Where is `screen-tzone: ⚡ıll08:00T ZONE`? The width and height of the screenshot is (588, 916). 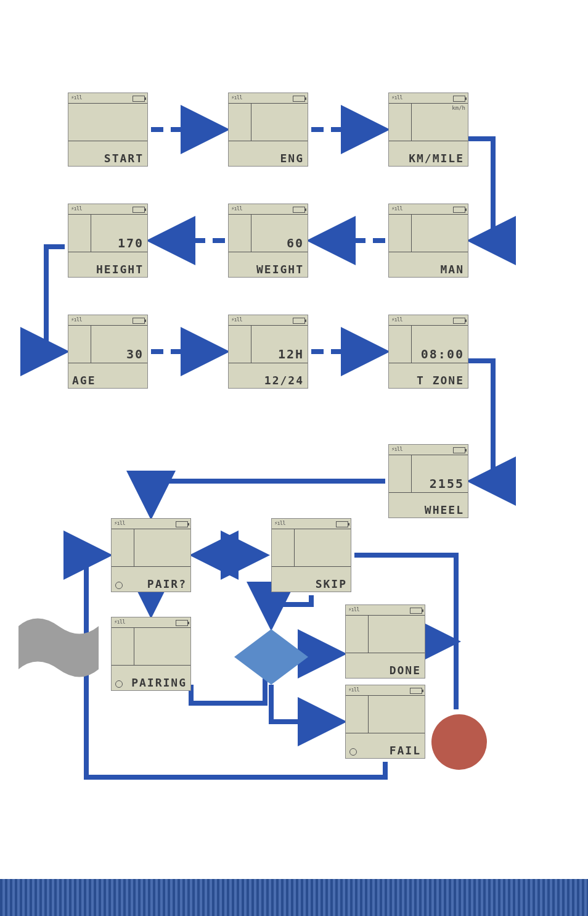
screen-tzone: ⚡ıll08:00T ZONE is located at coordinates (428, 352).